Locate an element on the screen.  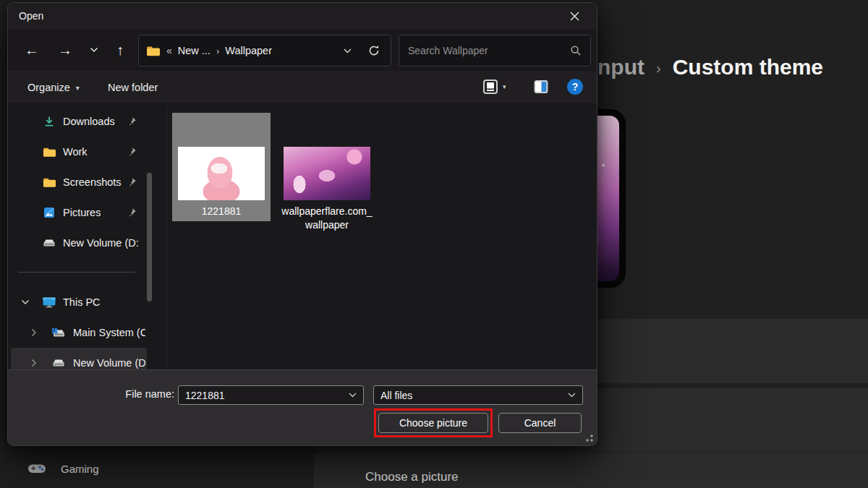
dialog-footer: File name: 1221881 All files Choose pict… is located at coordinates (302, 408).